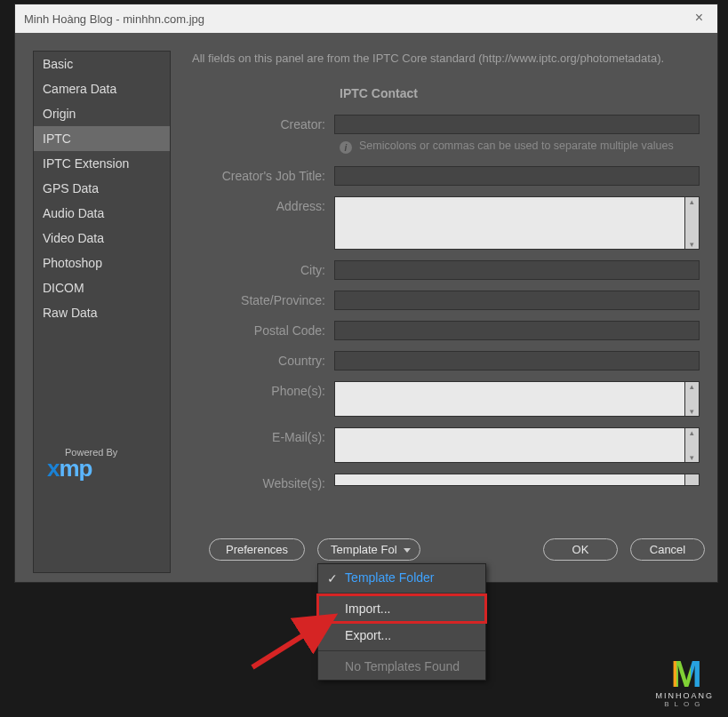 The height and width of the screenshot is (717, 728). Describe the element at coordinates (668, 549) in the screenshot. I see `cancel-button: Cancel` at that location.